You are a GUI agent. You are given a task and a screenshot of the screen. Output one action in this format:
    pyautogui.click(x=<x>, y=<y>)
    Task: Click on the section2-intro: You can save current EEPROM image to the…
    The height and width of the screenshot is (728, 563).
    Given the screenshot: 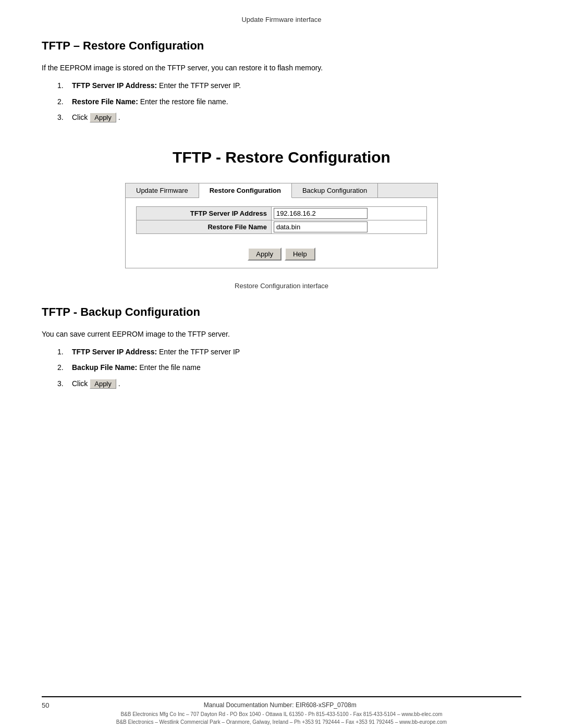 What is the action you would take?
    pyautogui.click(x=237, y=334)
    